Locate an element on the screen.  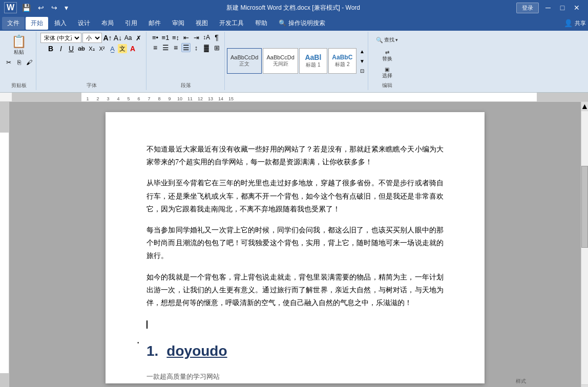
align-right-btn: ≡ is located at coordinates (176, 48).